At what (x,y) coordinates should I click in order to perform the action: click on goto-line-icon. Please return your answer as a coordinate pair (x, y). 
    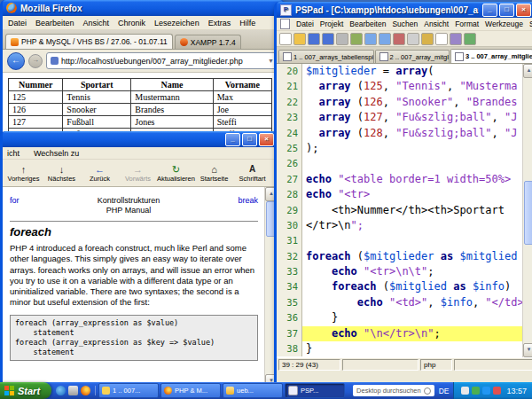
    Looking at the image, I should click on (470, 39).